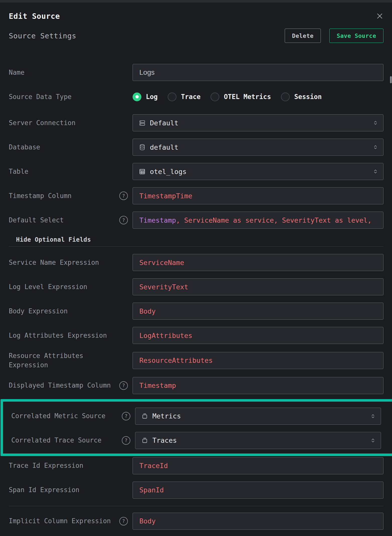 Image resolution: width=392 pixels, height=536 pixels. Describe the element at coordinates (196, 521) in the screenshot. I see `field-row-implicit-column-expression: Implicit Column Expression ? Body` at that location.